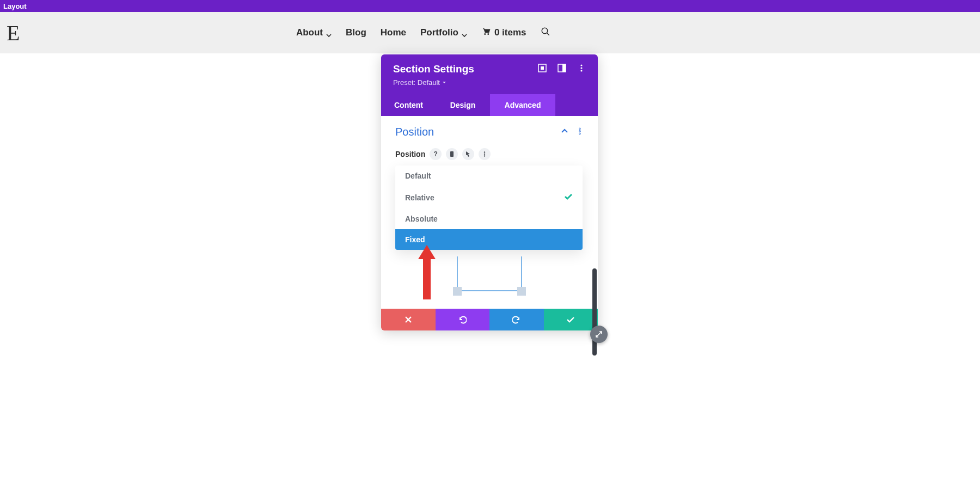 The image size is (980, 490). I want to click on modal-title: Section Settings, so click(465, 69).